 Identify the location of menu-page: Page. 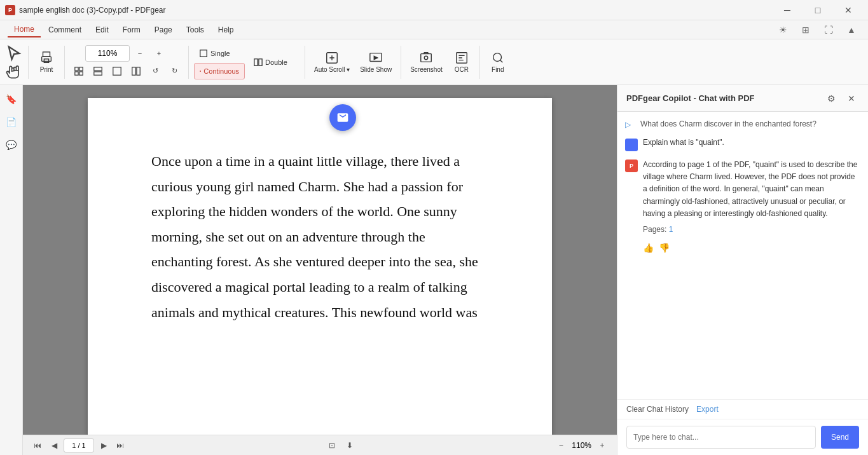
(163, 30).